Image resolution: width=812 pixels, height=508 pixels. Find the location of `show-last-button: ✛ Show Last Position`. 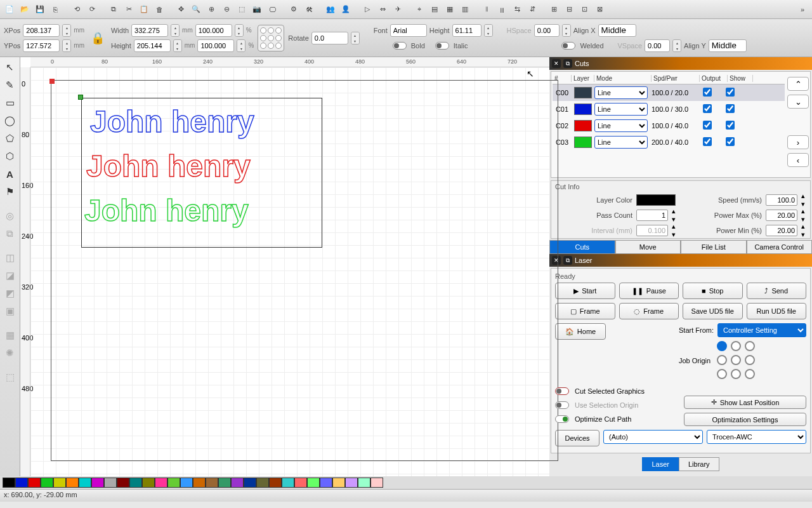

show-last-button: ✛ Show Last Position is located at coordinates (745, 403).